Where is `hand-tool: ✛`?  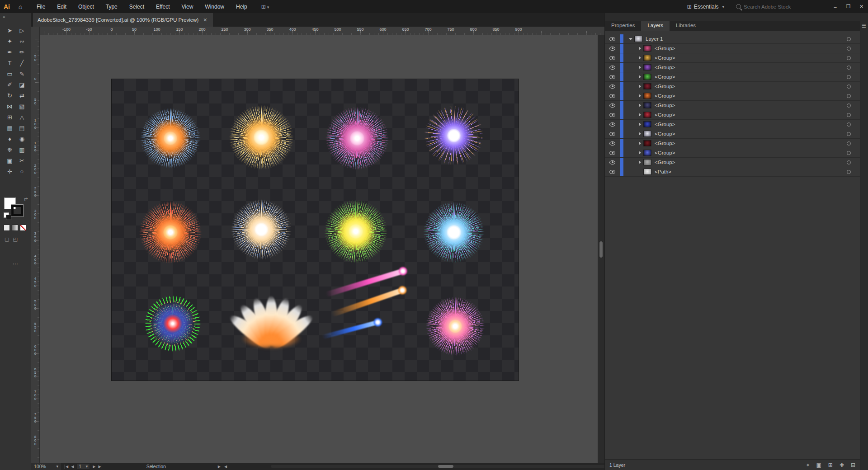 hand-tool: ✛ is located at coordinates (10, 171).